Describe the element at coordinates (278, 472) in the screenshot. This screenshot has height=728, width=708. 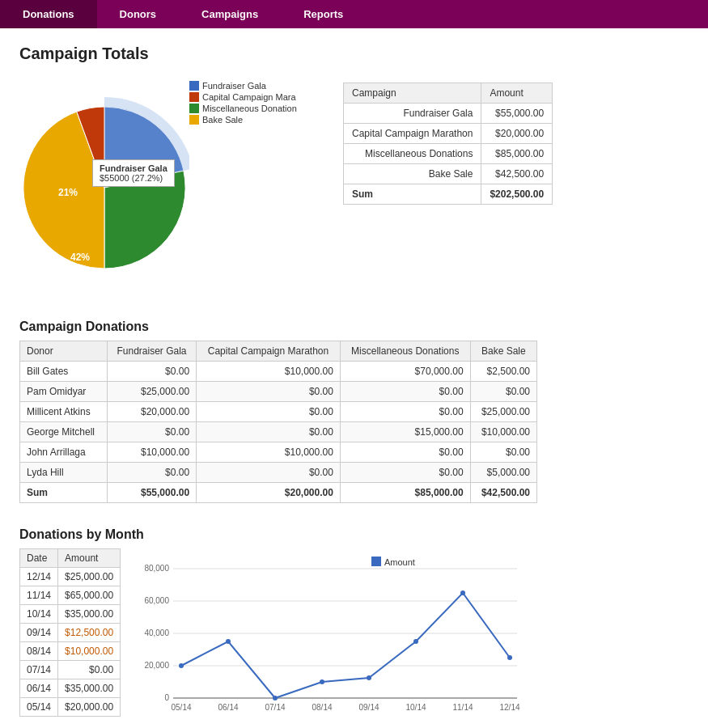
I see `table-row: Lyda Hill$0.00$0.00$0.00$5,000.00` at that location.